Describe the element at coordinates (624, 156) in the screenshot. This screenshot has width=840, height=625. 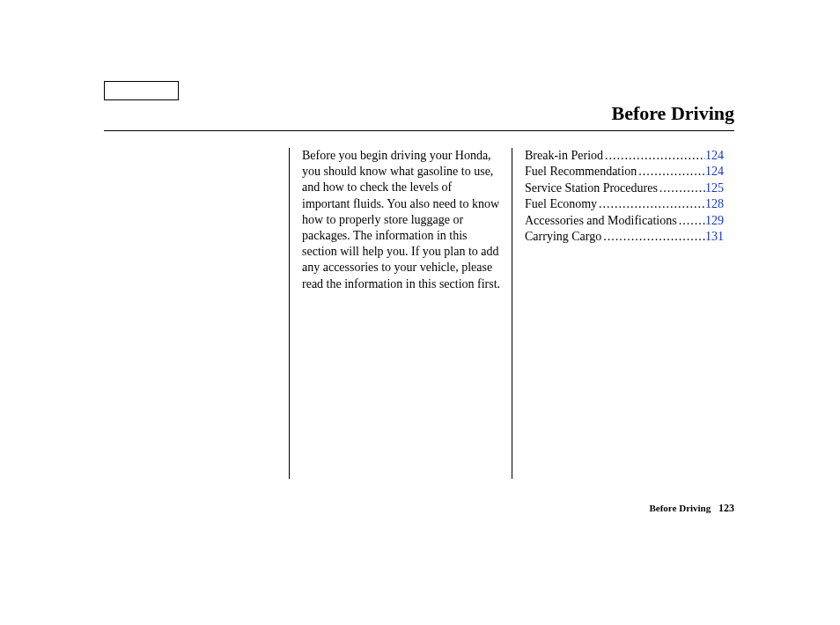
I see `toc-item: Break-in Period 124` at that location.